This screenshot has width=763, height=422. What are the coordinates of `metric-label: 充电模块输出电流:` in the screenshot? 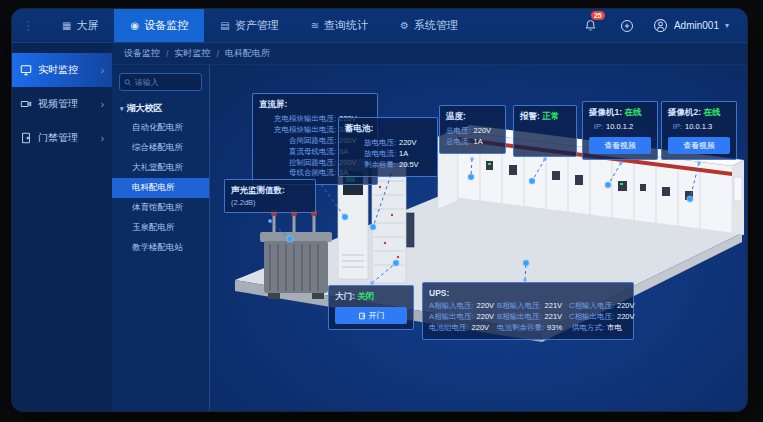 It's located at (298, 130).